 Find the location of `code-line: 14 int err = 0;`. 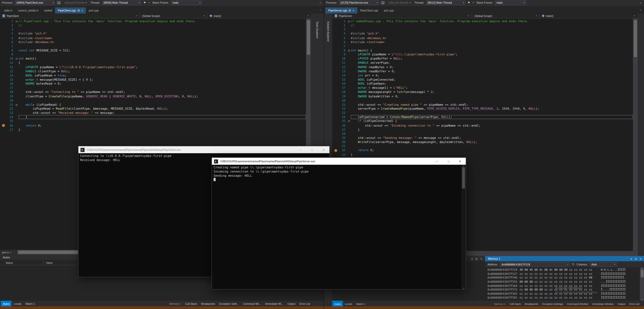

code-line: 14 int err = 0; is located at coordinates (482, 75).